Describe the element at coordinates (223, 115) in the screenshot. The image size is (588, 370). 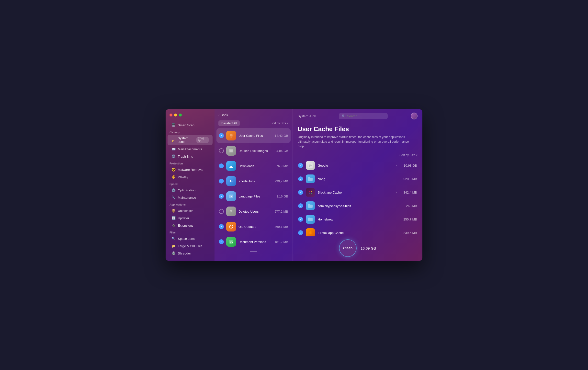
I see `back-button: ‹ Back` at that location.